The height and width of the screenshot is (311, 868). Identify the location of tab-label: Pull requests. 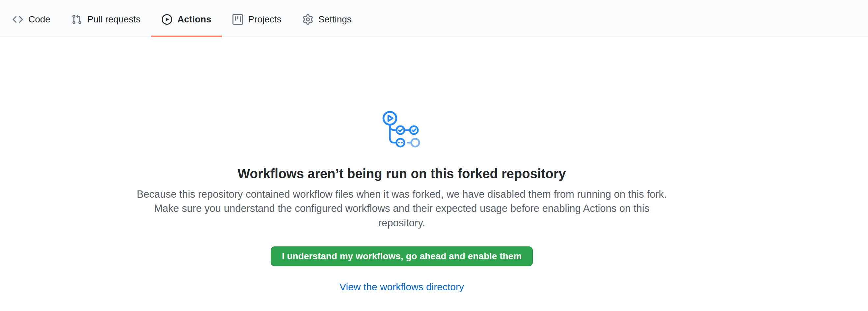
(114, 20).